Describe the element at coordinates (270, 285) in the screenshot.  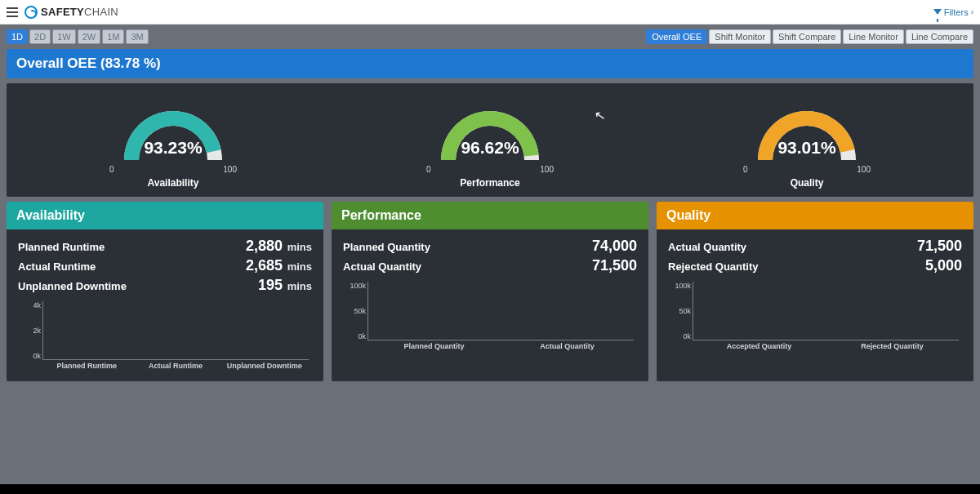
I see `stat-value: 195` at that location.